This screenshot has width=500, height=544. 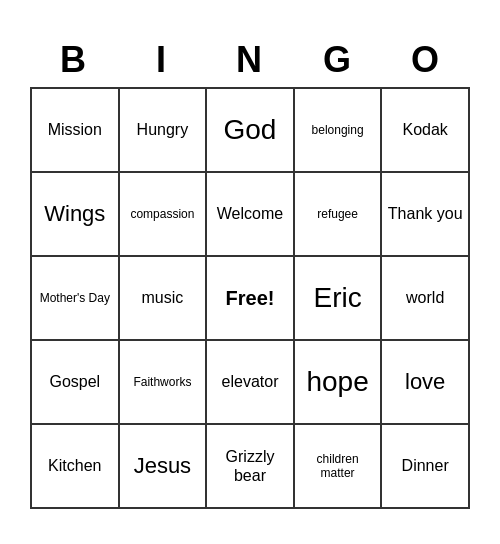 I want to click on bingo-cell: refugee, so click(x=339, y=215).